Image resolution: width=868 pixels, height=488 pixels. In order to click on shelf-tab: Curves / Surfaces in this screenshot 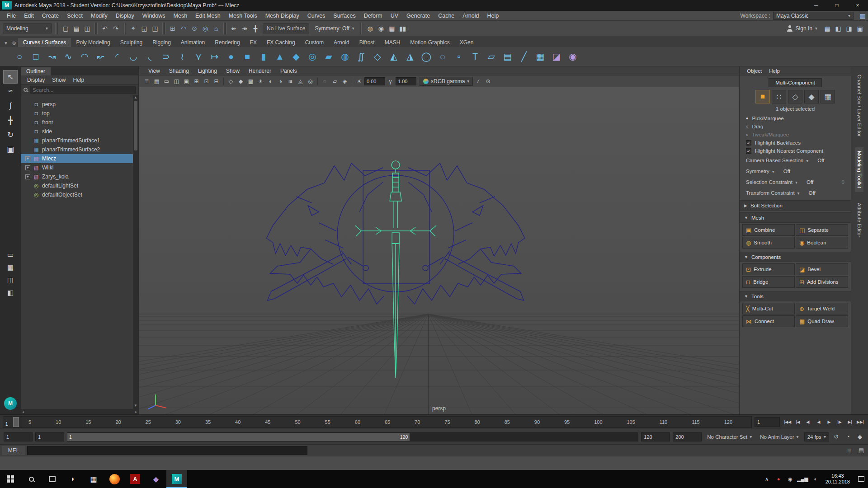, I will do `click(44, 42)`.